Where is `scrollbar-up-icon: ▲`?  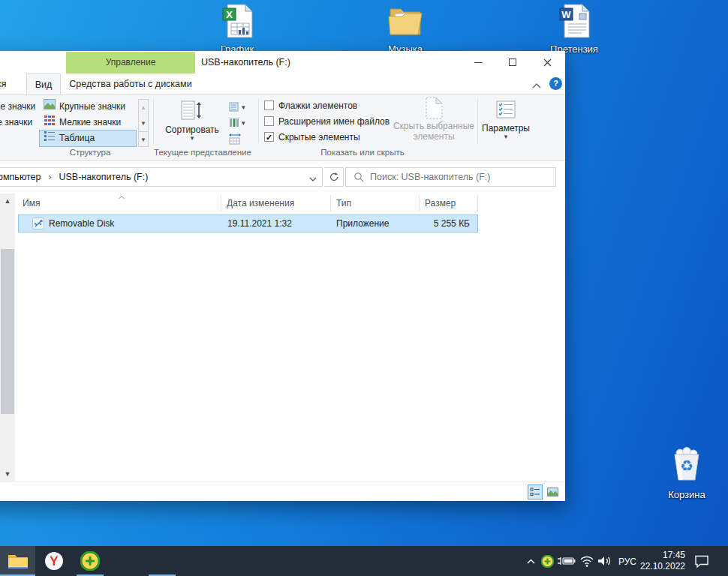 scrollbar-up-icon: ▲ is located at coordinates (8, 201).